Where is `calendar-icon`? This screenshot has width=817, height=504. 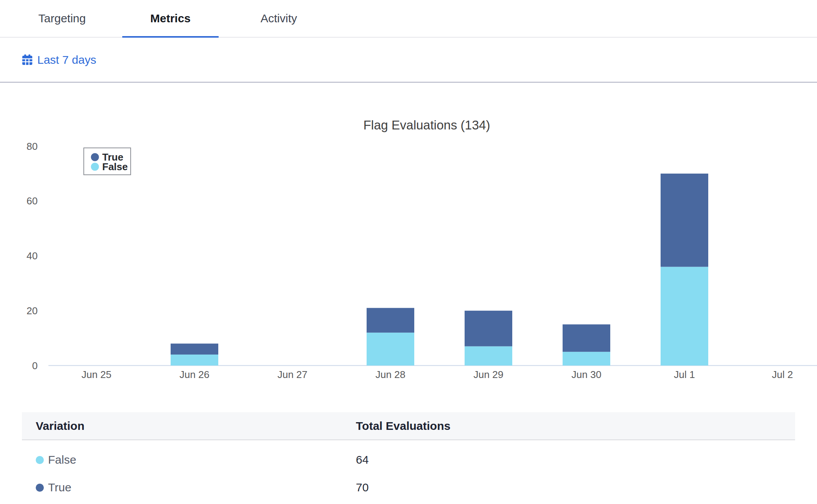
calendar-icon is located at coordinates (27, 60).